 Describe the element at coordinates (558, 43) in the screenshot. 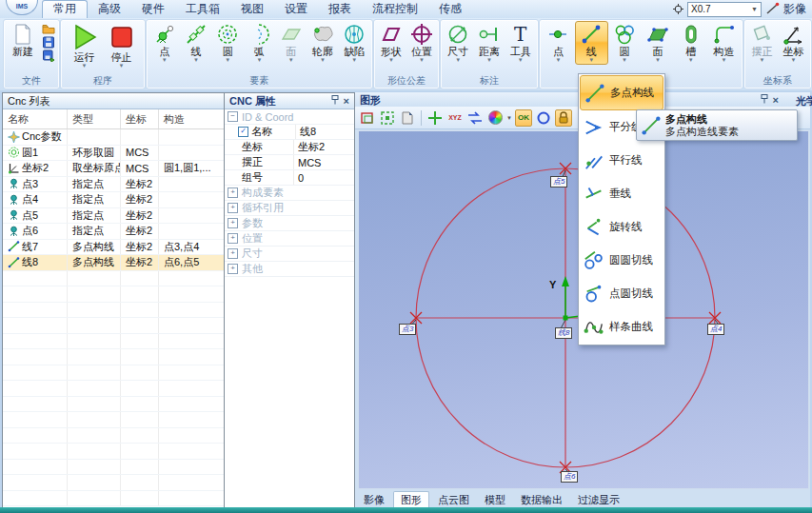

I see `construct-point-button: 点▼` at that location.